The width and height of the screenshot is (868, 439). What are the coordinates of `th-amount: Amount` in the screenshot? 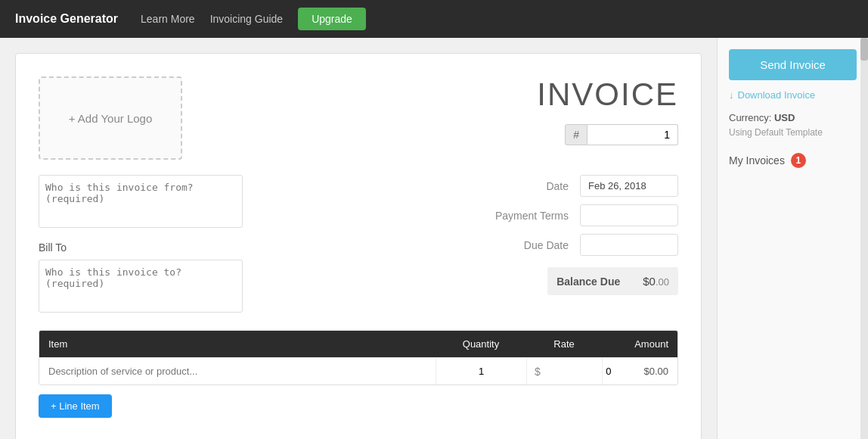 It's located at (640, 344).